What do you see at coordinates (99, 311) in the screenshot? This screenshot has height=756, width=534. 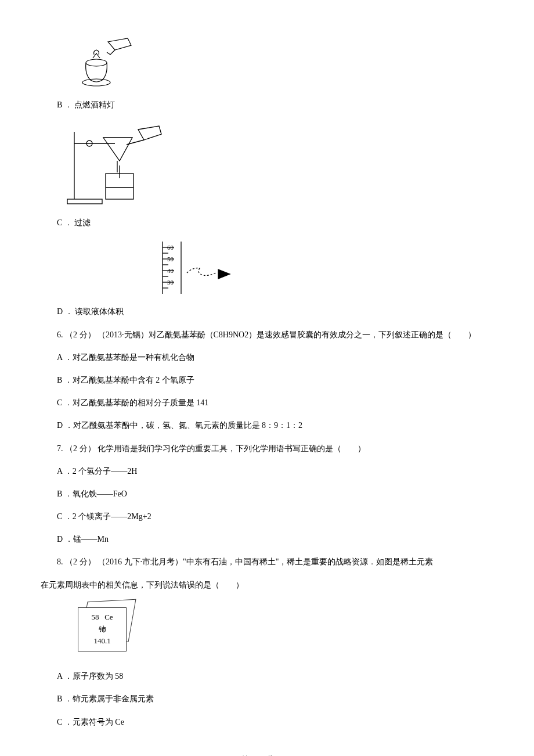 I see `option-text: 读取液体体积` at bounding box center [99, 311].